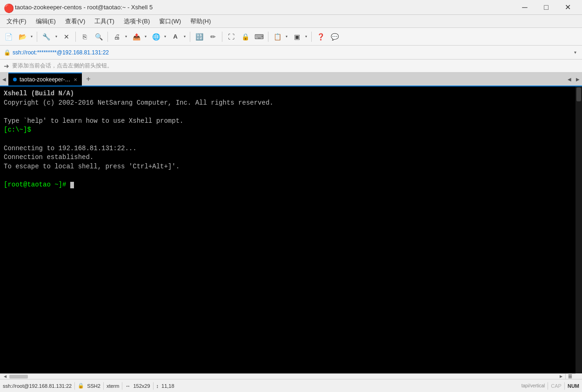 This screenshot has width=582, height=392. I want to click on menu-window: 窗口(W), so click(170, 21).